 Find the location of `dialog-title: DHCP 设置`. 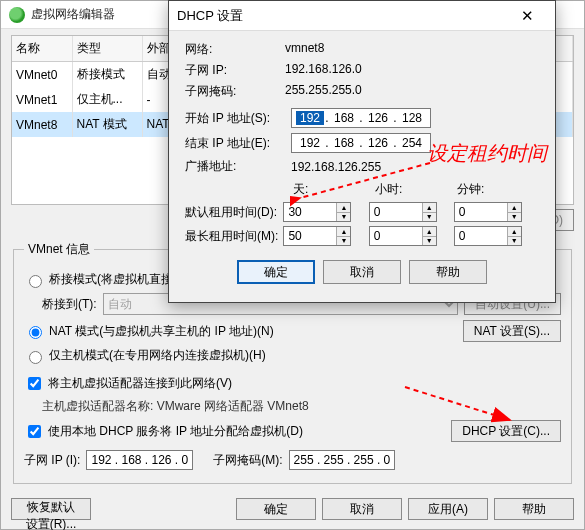

dialog-title: DHCP 设置 is located at coordinates (342, 16).